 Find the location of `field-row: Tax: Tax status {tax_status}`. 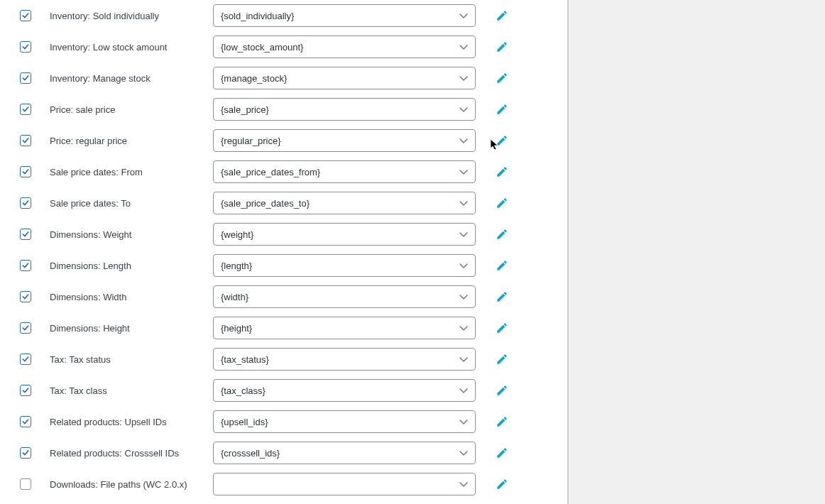

field-row: Tax: Tax status {tax_status} is located at coordinates (288, 359).